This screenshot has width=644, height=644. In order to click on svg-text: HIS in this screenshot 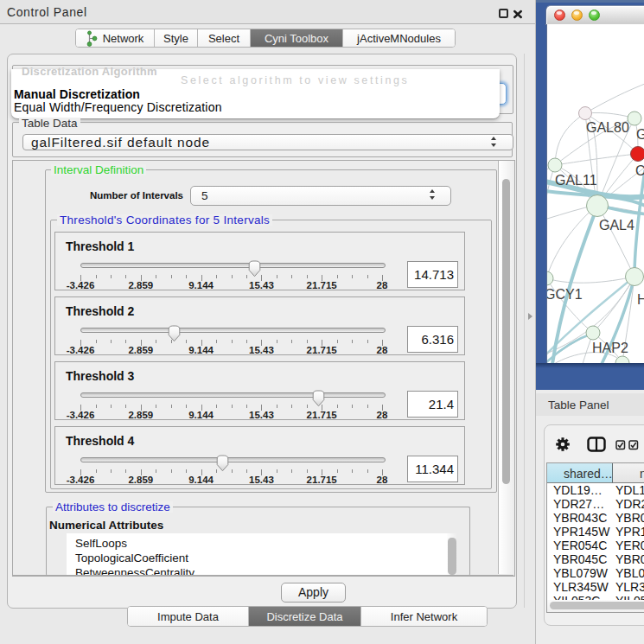, I will do `click(641, 299)`.